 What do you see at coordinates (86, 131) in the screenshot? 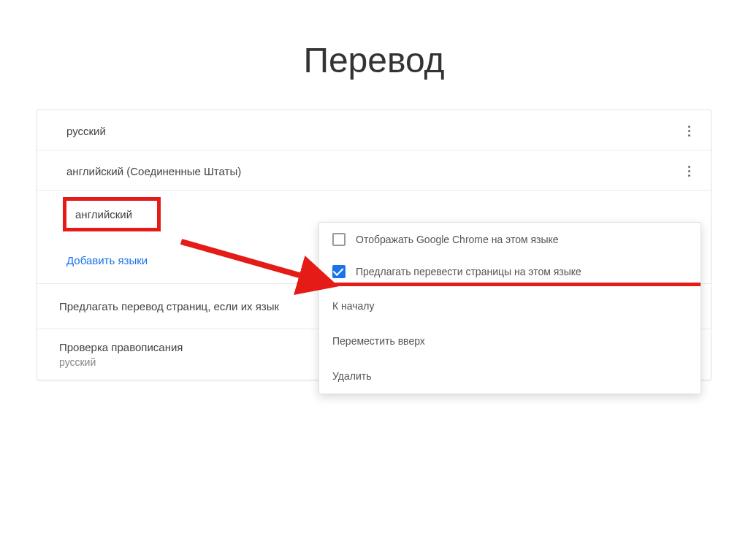
I see `language-label: русский` at bounding box center [86, 131].